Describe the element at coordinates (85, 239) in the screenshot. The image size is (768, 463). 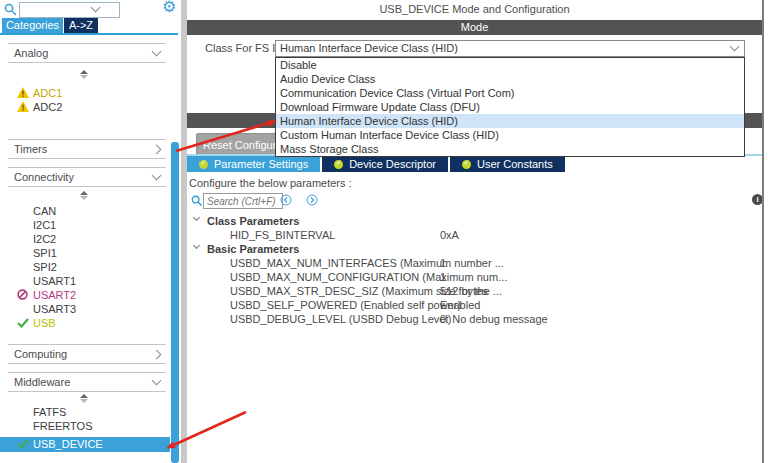
I see `sidebar-item-i2c2: I2C2` at that location.